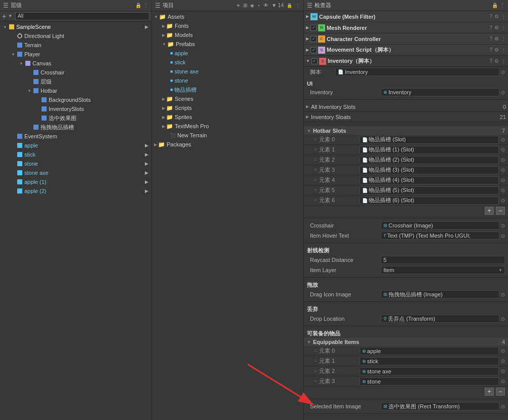 The image size is (508, 420). Describe the element at coordinates (429, 361) in the screenshot. I see `equip-elem-value-1: ⊕ stick` at that location.